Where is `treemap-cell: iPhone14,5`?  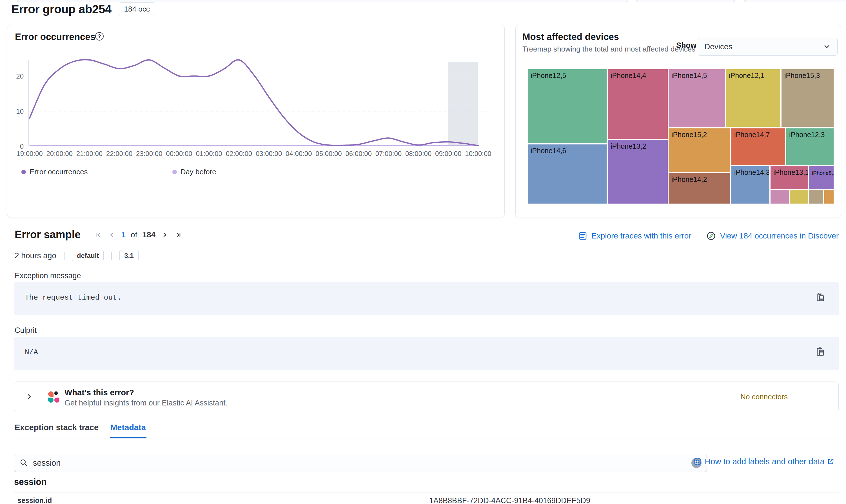 treemap-cell: iPhone14,5 is located at coordinates (697, 98).